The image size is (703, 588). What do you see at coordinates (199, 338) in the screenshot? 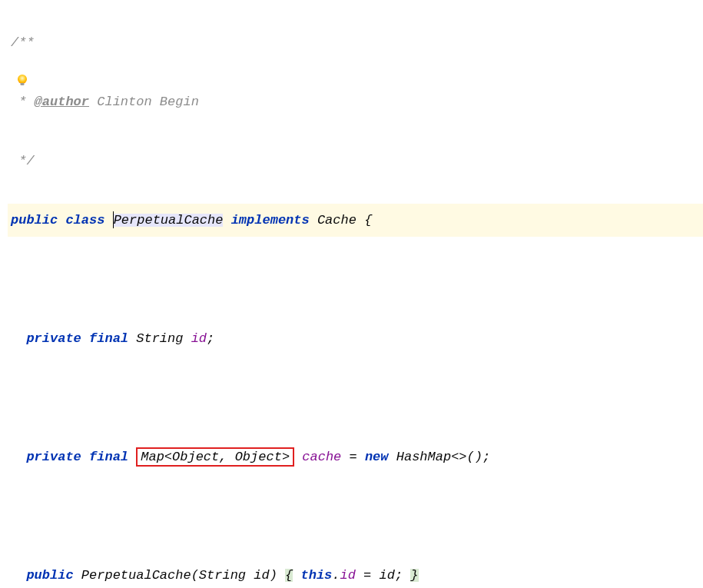
I see `field-name: id` at bounding box center [199, 338].